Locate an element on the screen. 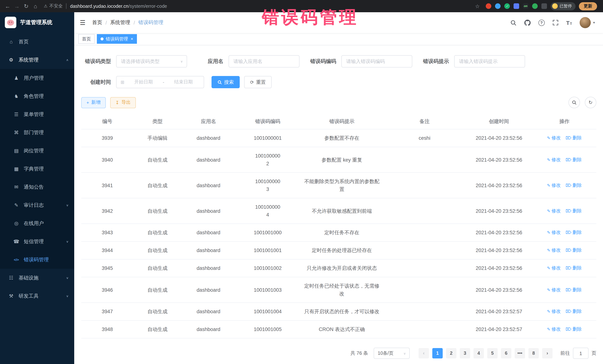 The width and height of the screenshot is (603, 364). cell-remark: ceshi is located at coordinates (424, 138).